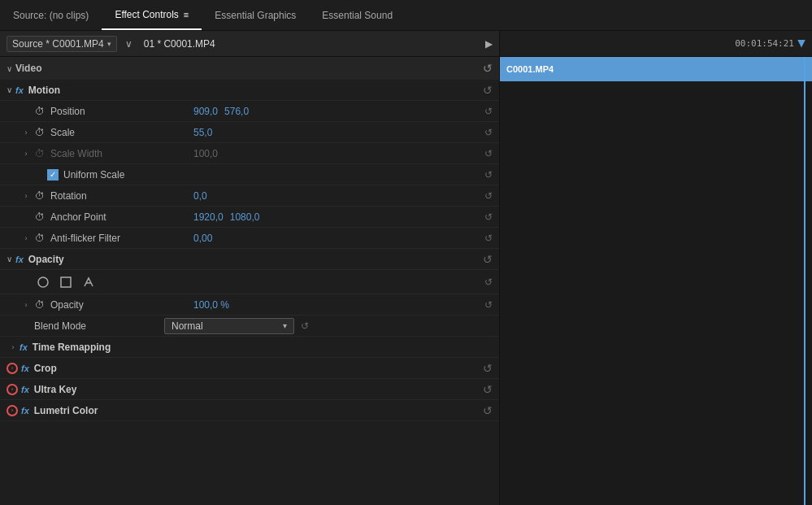  Describe the element at coordinates (180, 44) in the screenshot. I see `clip-name: 01 * C0001.MP4` at that location.